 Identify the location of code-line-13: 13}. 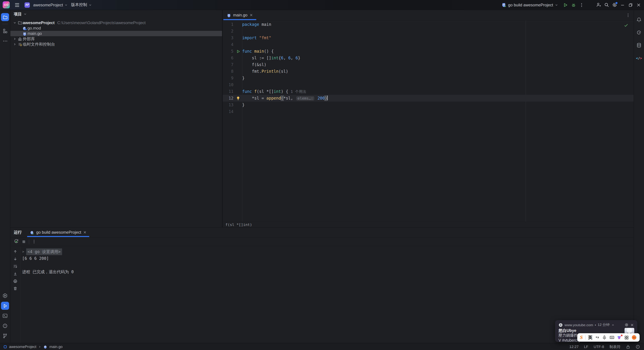
(428, 105).